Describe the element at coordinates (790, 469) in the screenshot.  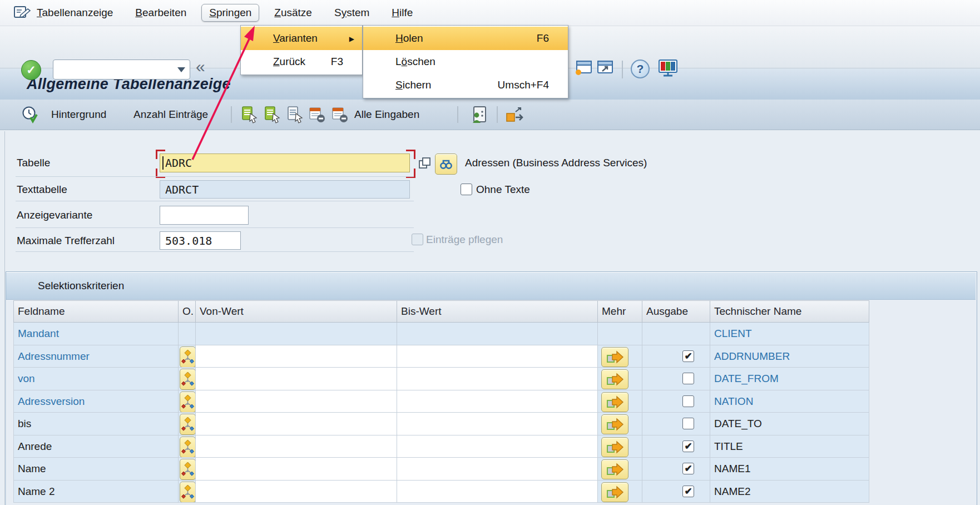
I see `technical-name: NAME1` at that location.